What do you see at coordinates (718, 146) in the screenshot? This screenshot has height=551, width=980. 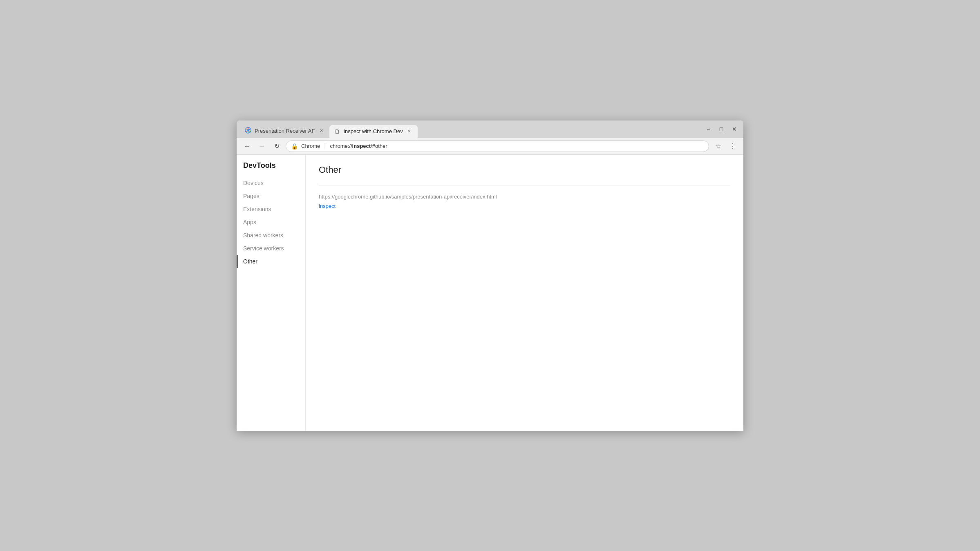 I see `bookmark-button: ☆` at bounding box center [718, 146].